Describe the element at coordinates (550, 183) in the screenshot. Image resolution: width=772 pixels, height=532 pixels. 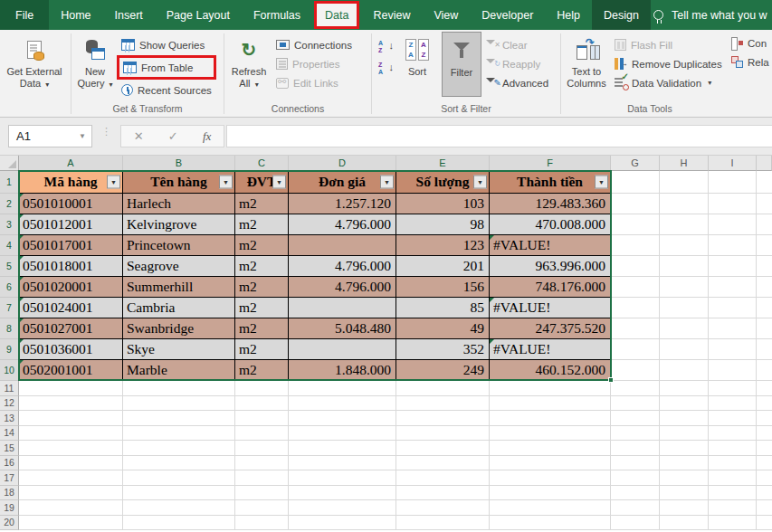
I see `table-header-cell-6: Thành tiền▼` at that location.